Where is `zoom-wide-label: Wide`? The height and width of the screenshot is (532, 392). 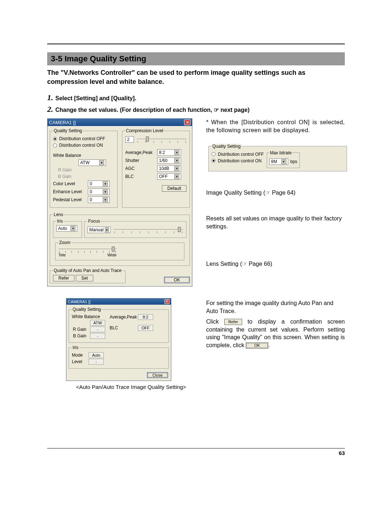 zoom-wide-label: Wide is located at coordinates (112, 255).